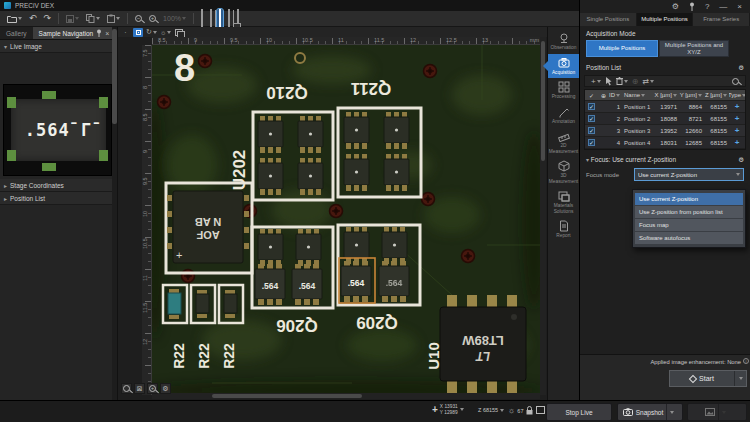  Describe the element at coordinates (741, 68) in the screenshot. I see `position-list-settings-icon: ⚙` at that location.